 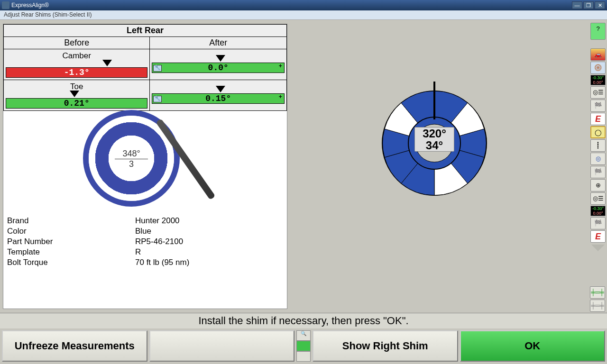 What do you see at coordinates (75, 346) in the screenshot?
I see `unfreeze-button: Unfreeze Measurements` at bounding box center [75, 346].